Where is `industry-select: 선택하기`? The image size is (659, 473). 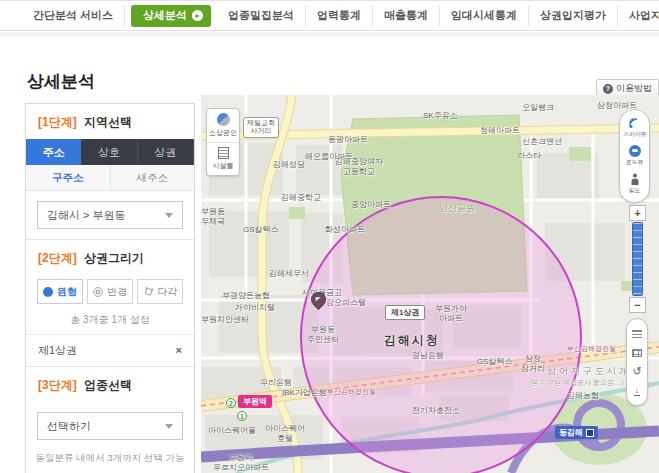 industry-select: 선택하기 is located at coordinates (110, 426).